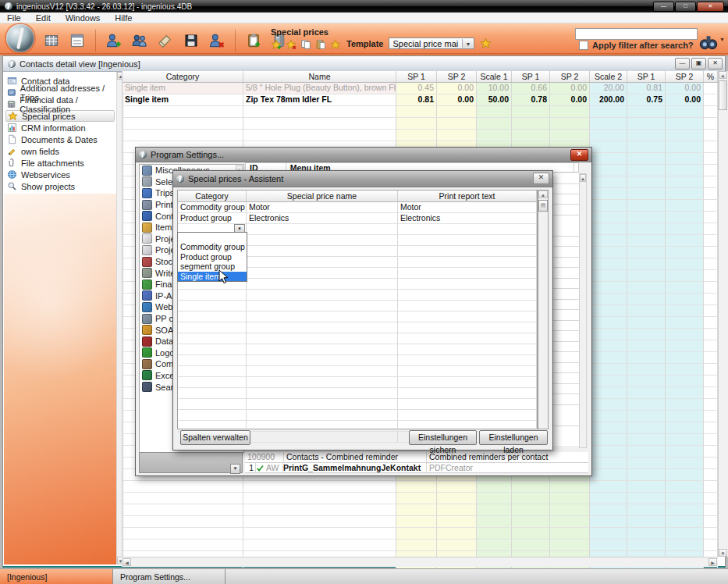 The image size is (728, 584). What do you see at coordinates (291, 45) in the screenshot?
I see `star-delete-button` at bounding box center [291, 45].